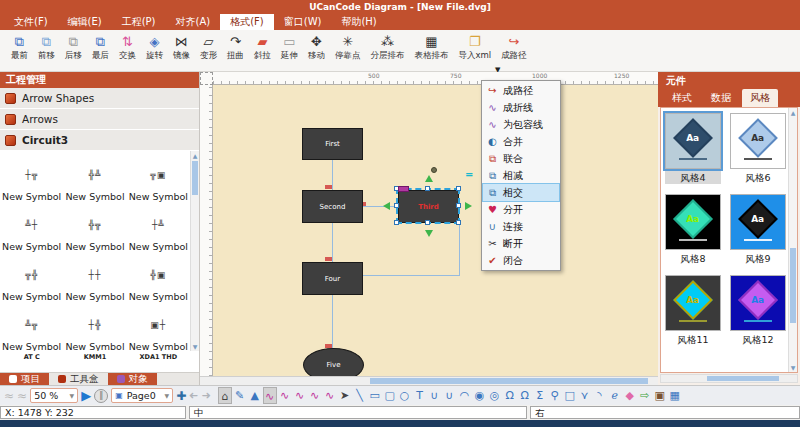 Image resolution: width=800 pixels, height=427 pixels. What do you see at coordinates (465, 396) in the screenshot?
I see `tool-arc: ◠` at bounding box center [465, 396].